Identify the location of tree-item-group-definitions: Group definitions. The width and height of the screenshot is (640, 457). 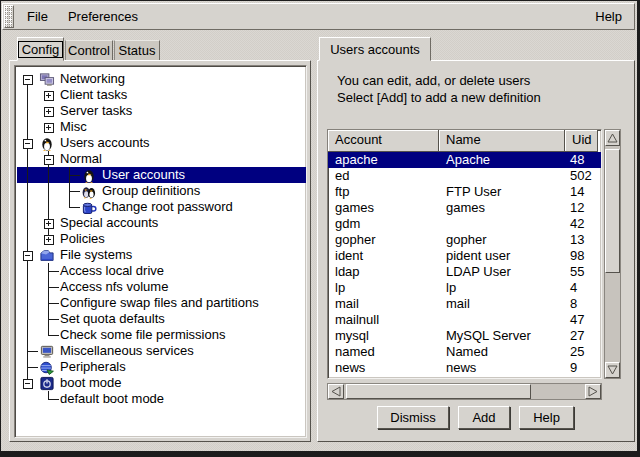
(162, 191).